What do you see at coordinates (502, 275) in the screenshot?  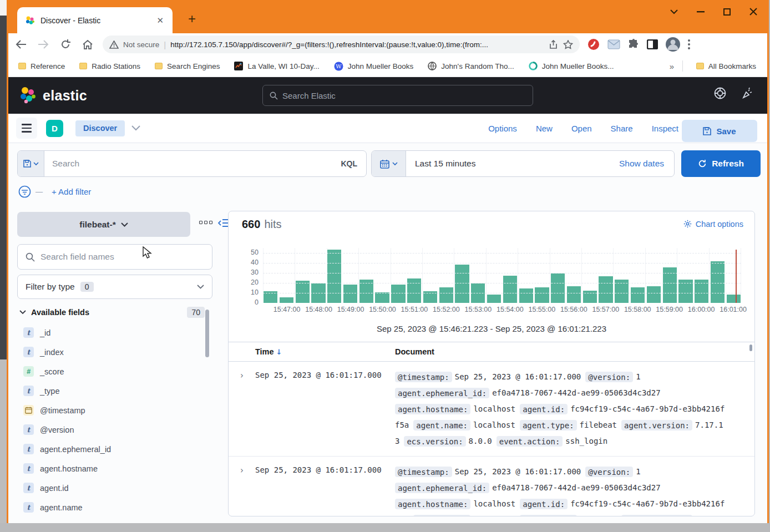 I see `histogram-bars` at bounding box center [502, 275].